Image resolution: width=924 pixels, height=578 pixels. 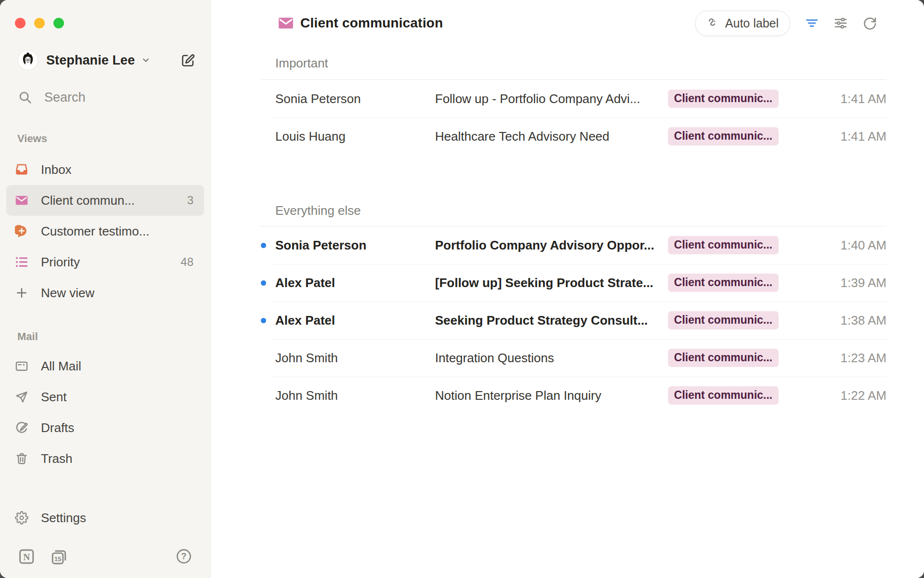 I want to click on mail-card-icon, so click(x=22, y=366).